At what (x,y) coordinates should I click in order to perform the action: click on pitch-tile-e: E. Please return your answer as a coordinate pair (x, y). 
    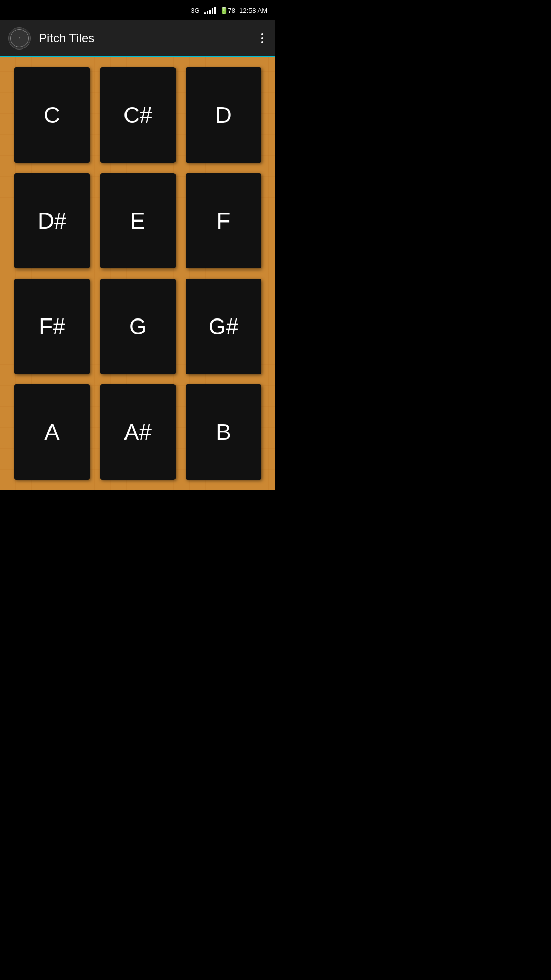
    Looking at the image, I should click on (138, 220).